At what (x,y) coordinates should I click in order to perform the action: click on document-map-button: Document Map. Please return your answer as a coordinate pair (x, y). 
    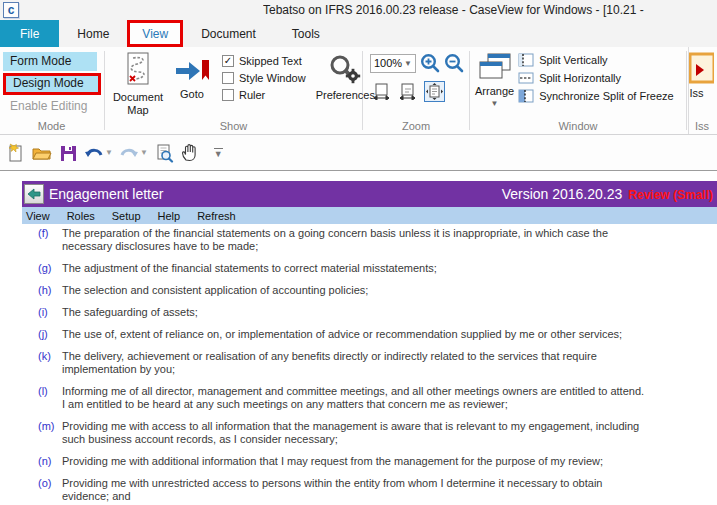
    Looking at the image, I should click on (138, 82).